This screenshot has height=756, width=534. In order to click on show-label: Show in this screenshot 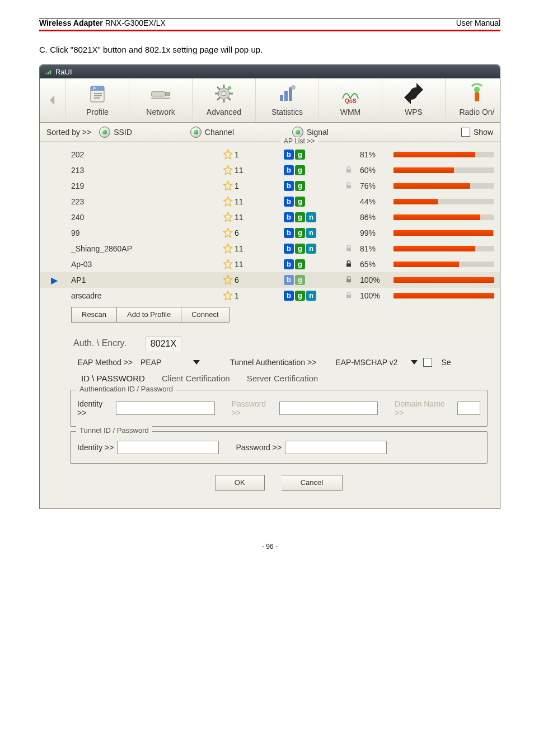, I will do `click(484, 132)`.